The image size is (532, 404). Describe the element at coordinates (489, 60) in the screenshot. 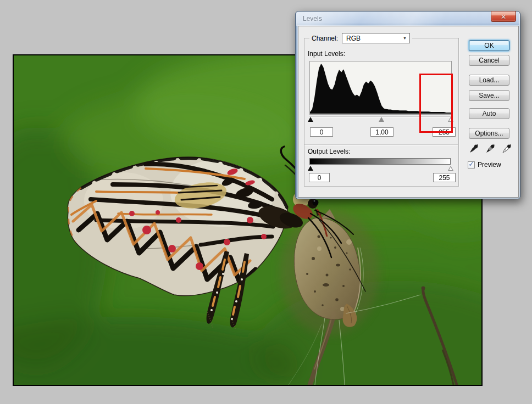

I see `cancel-button: Cancel` at that location.